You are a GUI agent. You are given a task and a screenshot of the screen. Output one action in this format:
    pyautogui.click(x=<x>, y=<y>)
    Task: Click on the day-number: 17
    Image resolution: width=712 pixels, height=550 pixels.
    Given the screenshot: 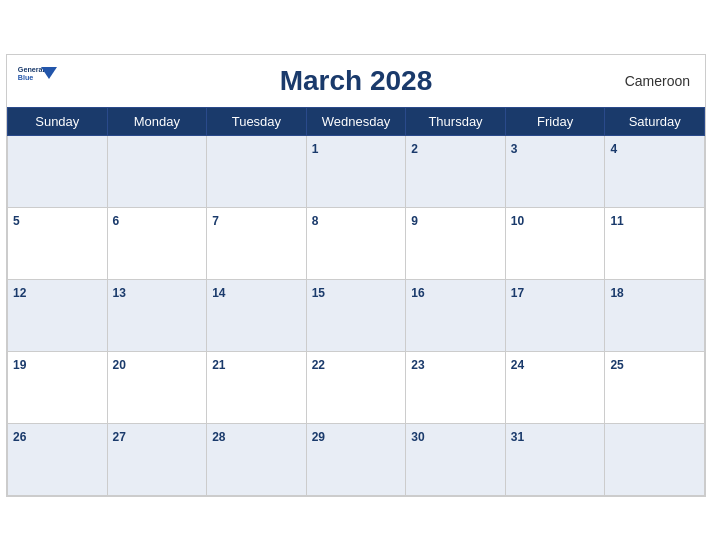 What is the action you would take?
    pyautogui.click(x=518, y=293)
    